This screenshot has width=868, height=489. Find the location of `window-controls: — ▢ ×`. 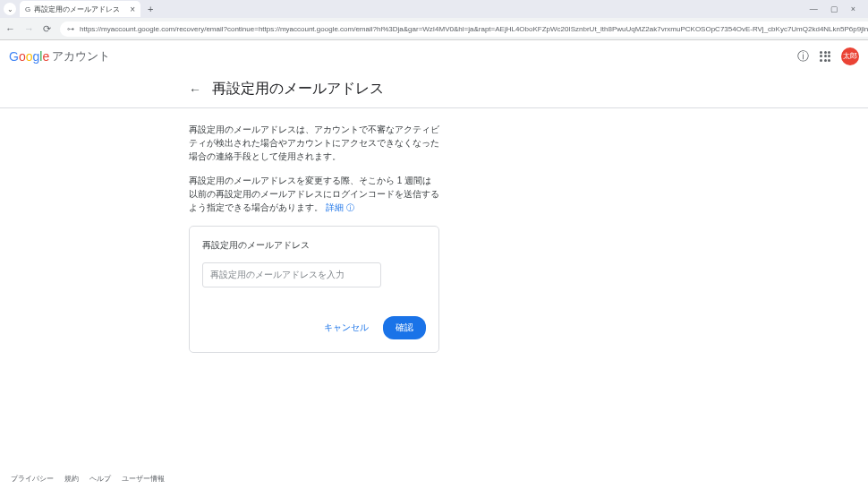

window-controls: — ▢ × is located at coordinates (838, 9).